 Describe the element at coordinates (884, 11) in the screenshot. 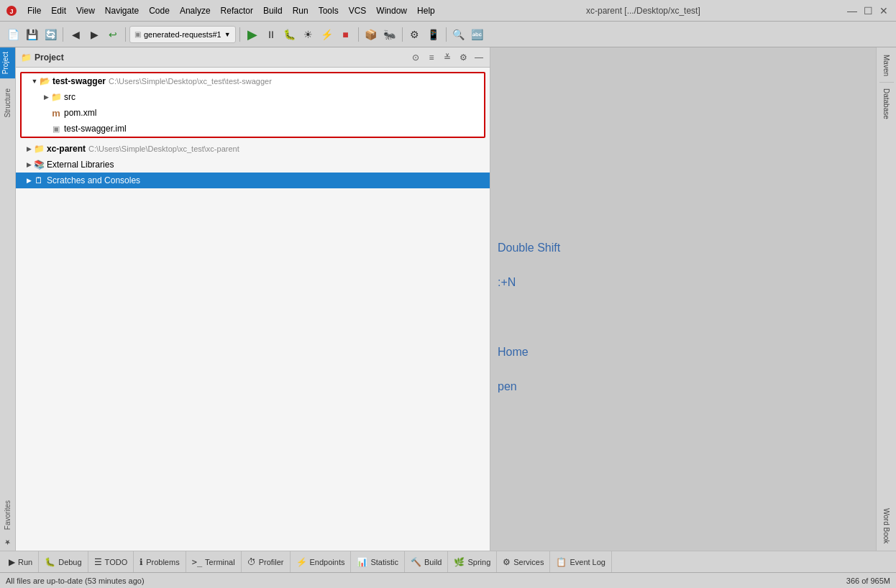

I see `close-button: ✕` at that location.